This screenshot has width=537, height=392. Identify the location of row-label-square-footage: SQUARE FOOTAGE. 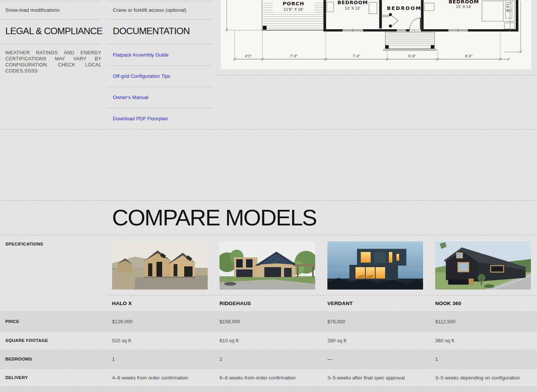
(27, 340).